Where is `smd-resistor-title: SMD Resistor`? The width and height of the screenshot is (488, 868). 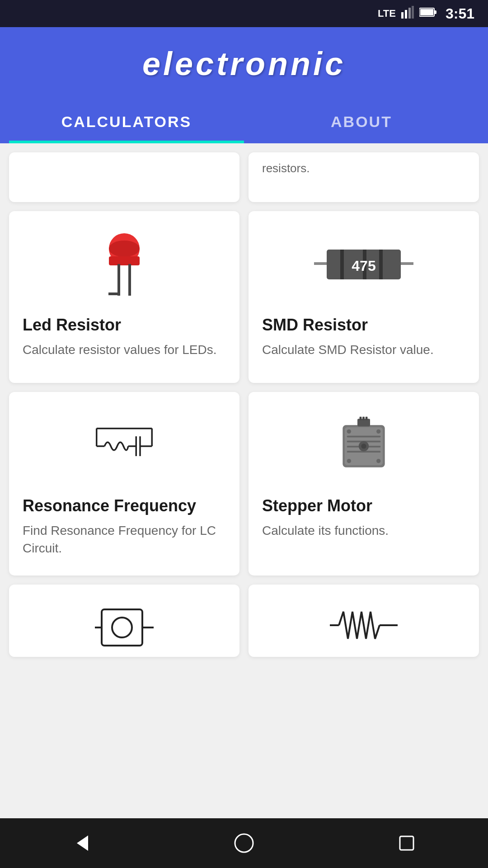 smd-resistor-title: SMD Resistor is located at coordinates (315, 325).